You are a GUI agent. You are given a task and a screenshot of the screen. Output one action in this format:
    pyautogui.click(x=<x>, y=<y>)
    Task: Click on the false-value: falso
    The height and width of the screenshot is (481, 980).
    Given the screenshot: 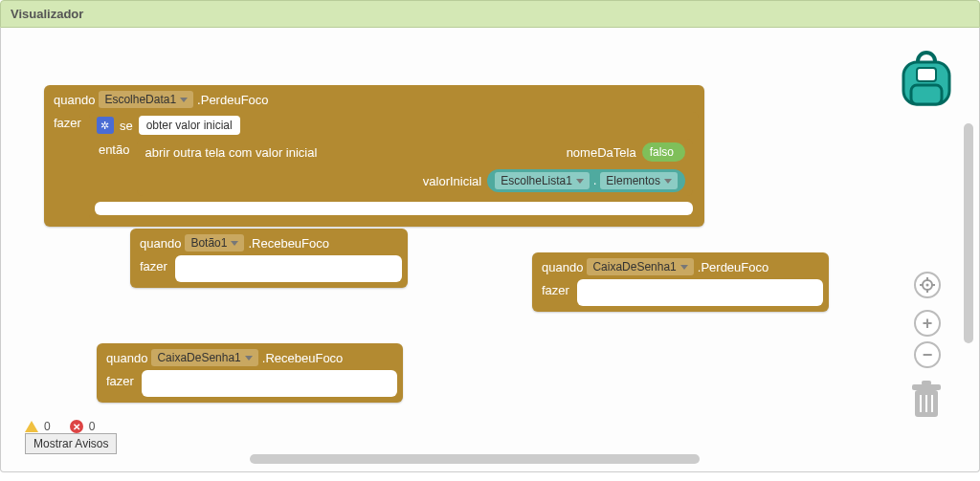 What is the action you would take?
    pyautogui.click(x=664, y=152)
    